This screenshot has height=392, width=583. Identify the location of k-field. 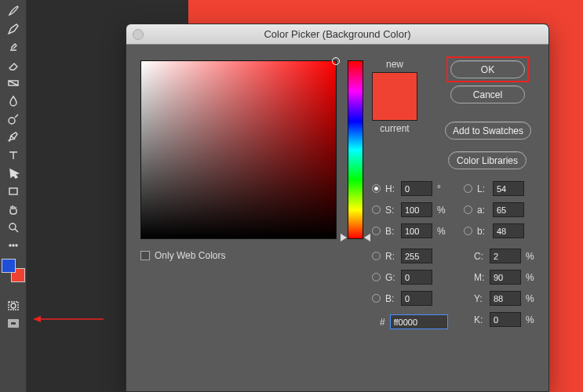
(505, 320).